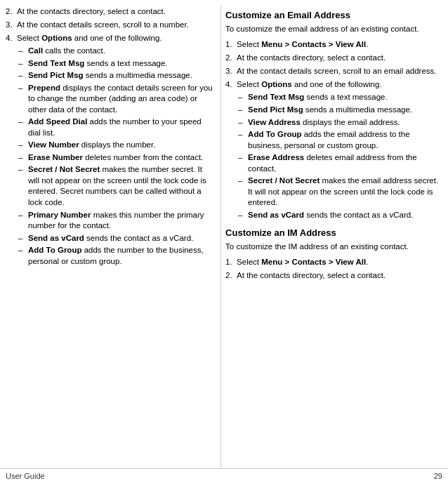  I want to click on bullet-secret-text: Secret / Not Secret makes the number sec…, so click(121, 186).